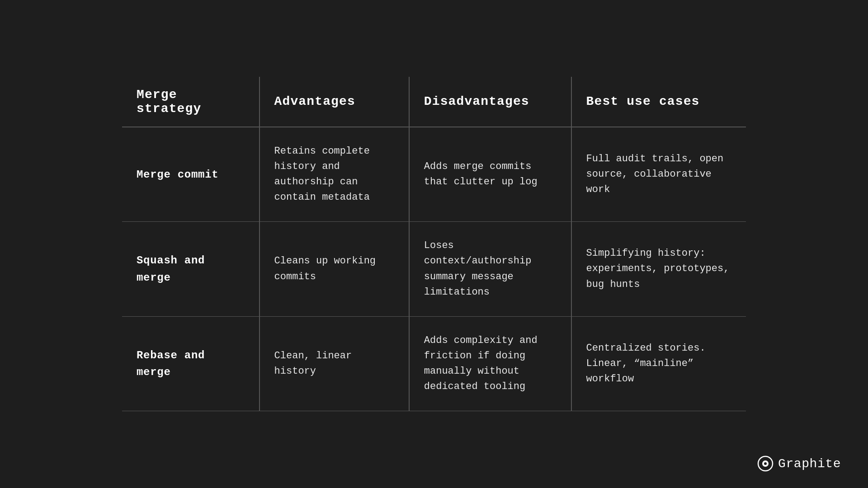  I want to click on col-header-disadvantages: Disadvantages, so click(490, 102).